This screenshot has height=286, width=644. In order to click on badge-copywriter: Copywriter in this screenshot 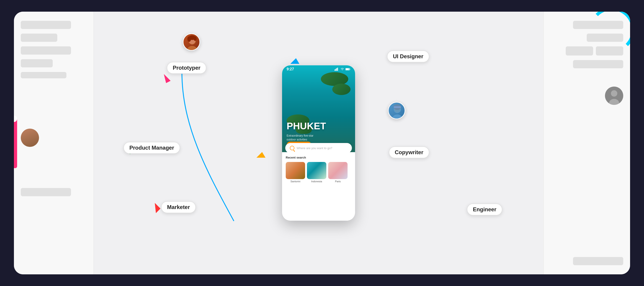, I will do `click(409, 152)`.